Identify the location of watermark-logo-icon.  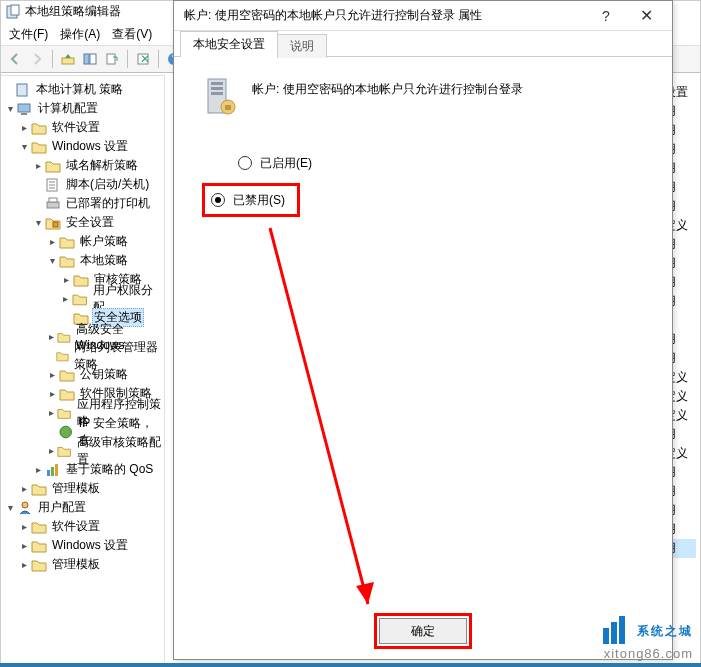
(616, 631).